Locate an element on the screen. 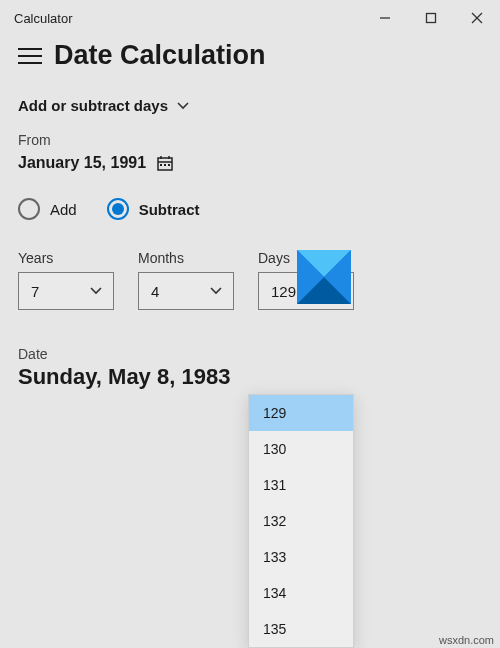  months-combo: 4 is located at coordinates (186, 291).